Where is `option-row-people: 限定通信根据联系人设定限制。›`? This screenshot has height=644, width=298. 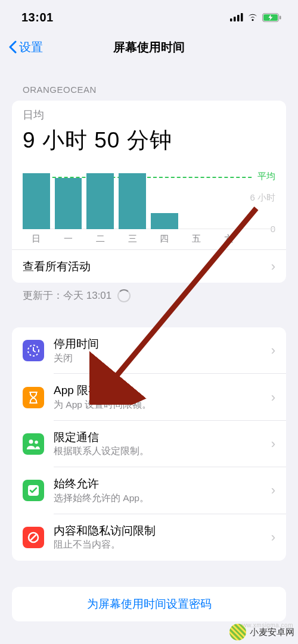
option-row-people: 限定通信根据联系人设定限制。› is located at coordinates (149, 444).